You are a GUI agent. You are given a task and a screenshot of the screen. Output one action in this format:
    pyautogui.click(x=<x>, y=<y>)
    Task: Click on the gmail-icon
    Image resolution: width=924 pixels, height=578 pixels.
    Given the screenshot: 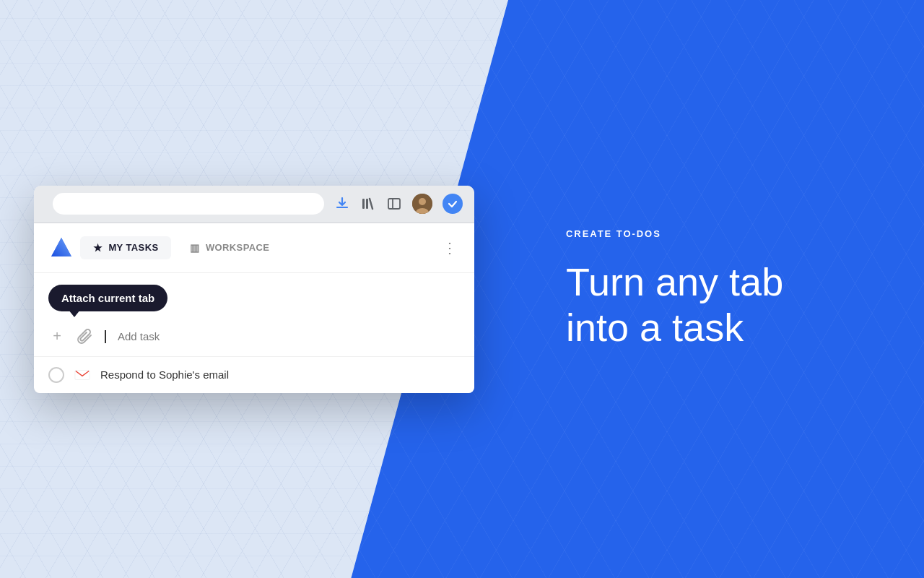 What is the action you would take?
    pyautogui.click(x=82, y=375)
    